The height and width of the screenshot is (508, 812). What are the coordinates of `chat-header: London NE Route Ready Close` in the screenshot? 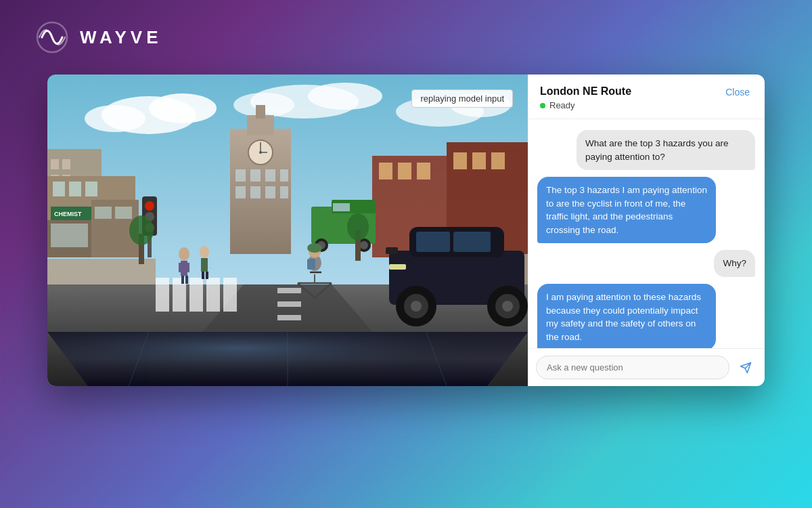 It's located at (646, 97).